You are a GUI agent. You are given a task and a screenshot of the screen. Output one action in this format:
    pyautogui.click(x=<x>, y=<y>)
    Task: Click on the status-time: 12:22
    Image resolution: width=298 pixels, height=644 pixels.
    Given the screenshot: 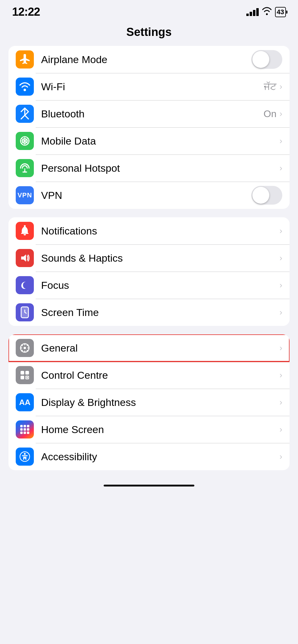 What is the action you would take?
    pyautogui.click(x=26, y=12)
    